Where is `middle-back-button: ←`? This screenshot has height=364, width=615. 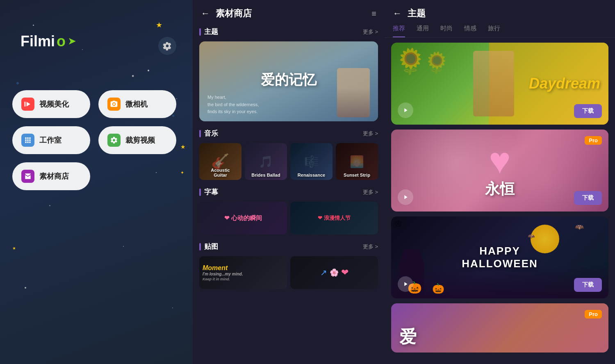 middle-back-button: ← is located at coordinates (205, 14).